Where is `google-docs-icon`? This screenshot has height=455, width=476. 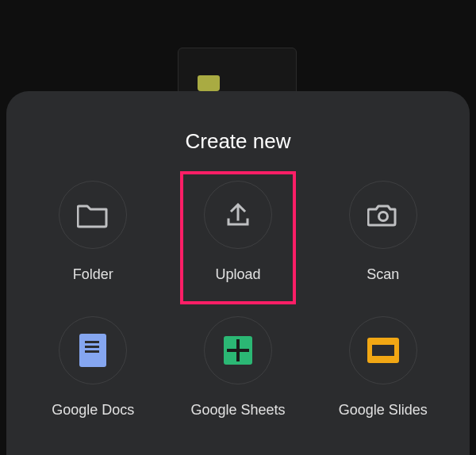
google-docs-icon is located at coordinates (93, 350).